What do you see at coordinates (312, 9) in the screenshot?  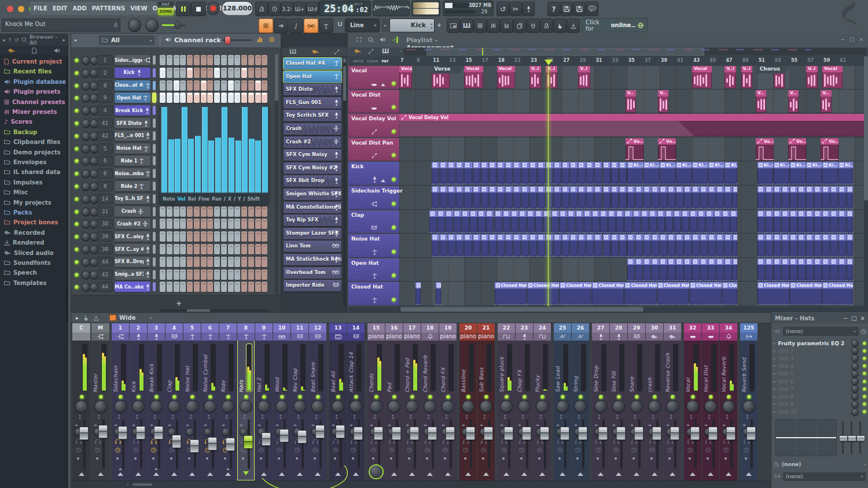 I see `loop-record-button: Ш↺` at bounding box center [312, 9].